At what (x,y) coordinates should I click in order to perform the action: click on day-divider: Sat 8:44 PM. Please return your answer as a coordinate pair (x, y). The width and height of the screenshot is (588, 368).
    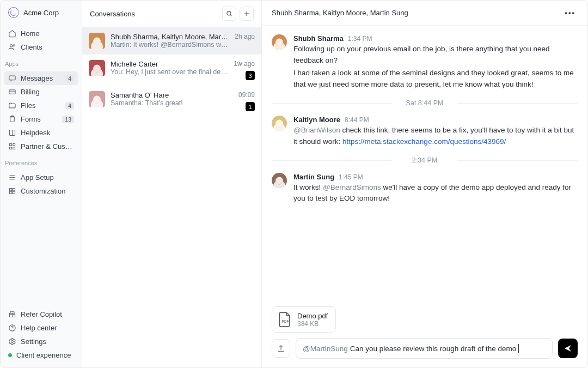
    Looking at the image, I should click on (425, 103).